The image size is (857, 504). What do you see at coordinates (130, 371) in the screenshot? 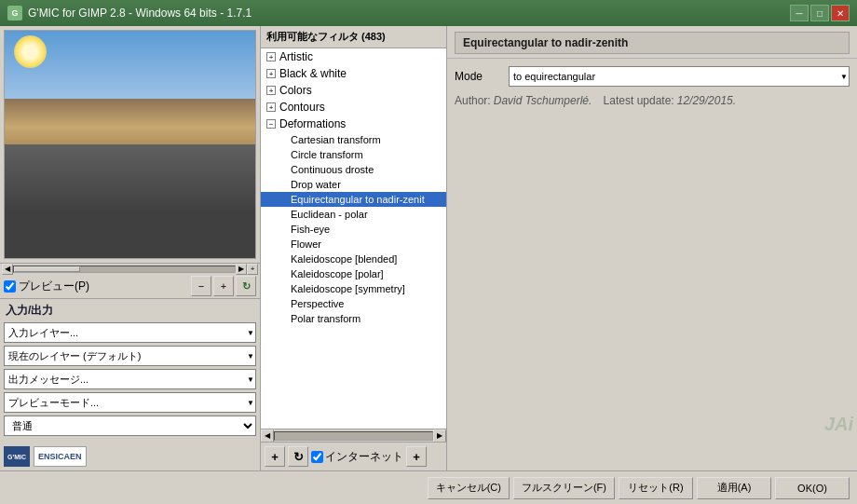
I see `io-section: 入力/出力 入力レイヤー... ▼ 現在のレイヤー (デフォルト) ▼` at bounding box center [130, 371].